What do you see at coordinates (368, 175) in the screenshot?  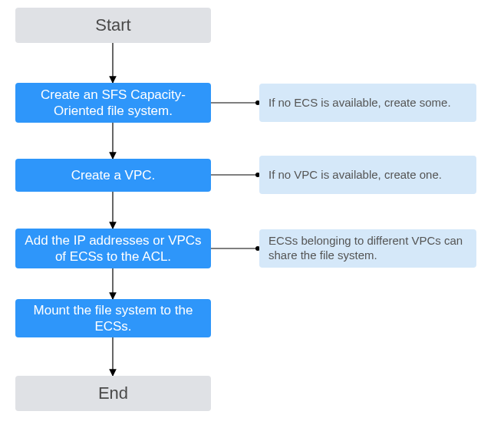 I see `note-vpc: If no VPC is available, create one.` at bounding box center [368, 175].